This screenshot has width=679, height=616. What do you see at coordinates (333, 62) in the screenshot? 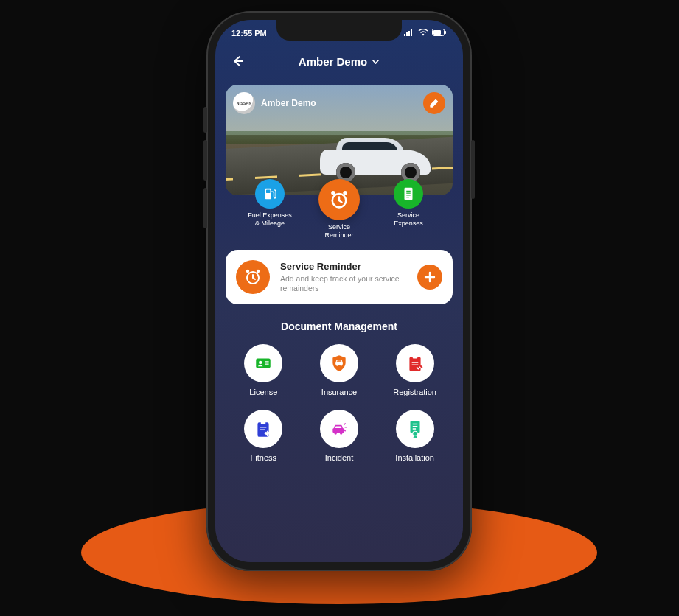
I see `header-title-text: Amber Demo` at bounding box center [333, 62].